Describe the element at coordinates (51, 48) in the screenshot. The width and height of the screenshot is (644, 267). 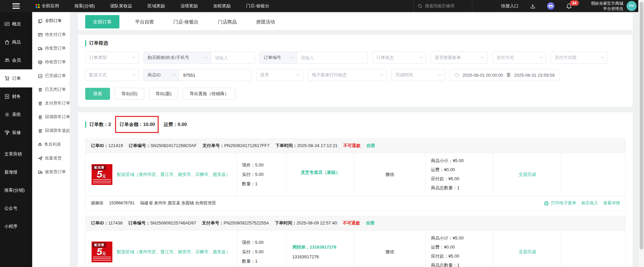
I see `submenu-pending-shipment: 待发货订单` at that location.